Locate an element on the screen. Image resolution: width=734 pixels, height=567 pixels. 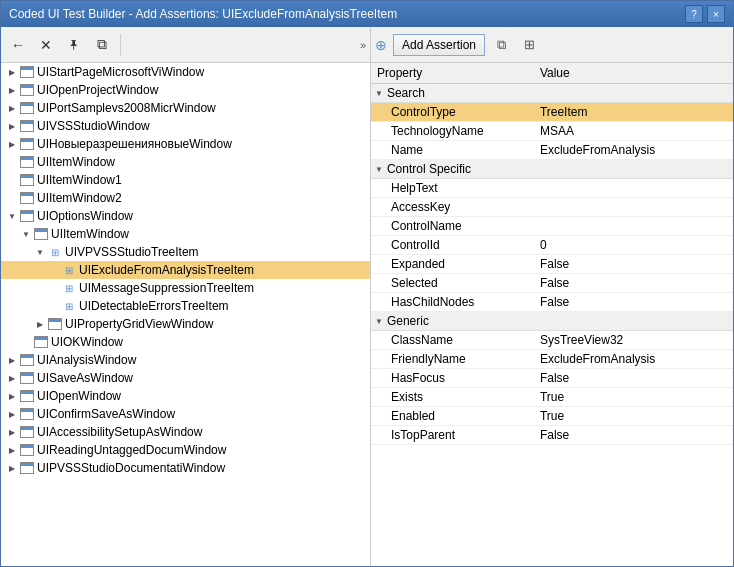
tree-item-UIItemWindow2: UIItemWindow2 is located at coordinates (186, 198).